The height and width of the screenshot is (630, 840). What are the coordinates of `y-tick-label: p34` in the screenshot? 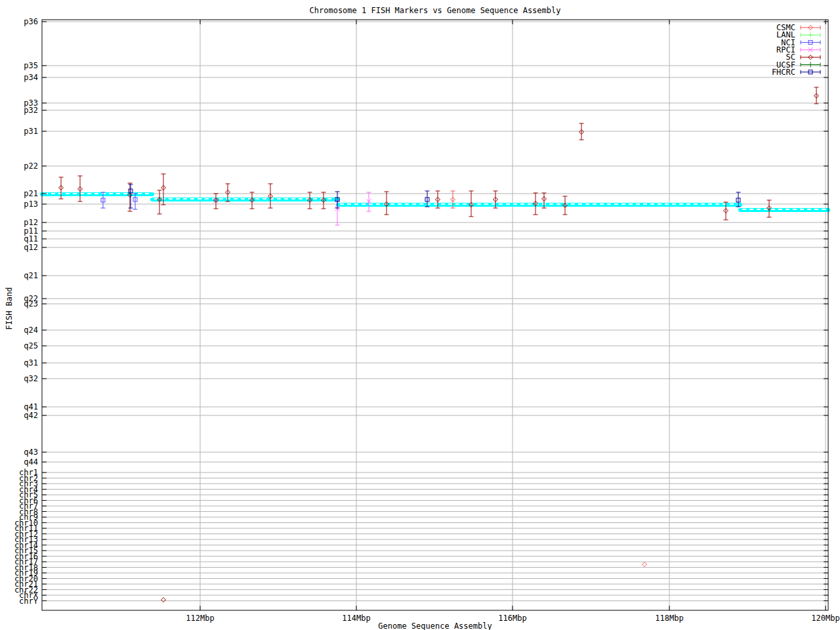 It's located at (31, 77).